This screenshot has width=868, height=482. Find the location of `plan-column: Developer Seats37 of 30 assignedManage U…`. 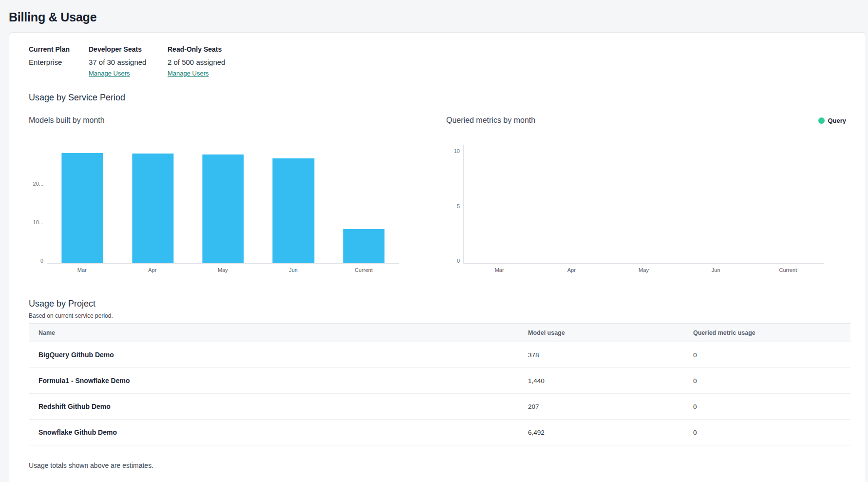

plan-column: Developer Seats37 of 30 assignedManage U… is located at coordinates (128, 61).